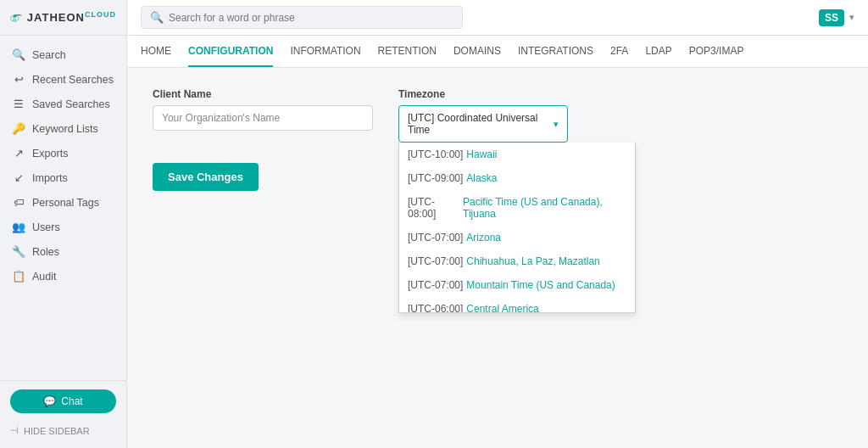  Describe the element at coordinates (477, 52) in the screenshot. I see `tab-domains: DOMAINS` at that location.